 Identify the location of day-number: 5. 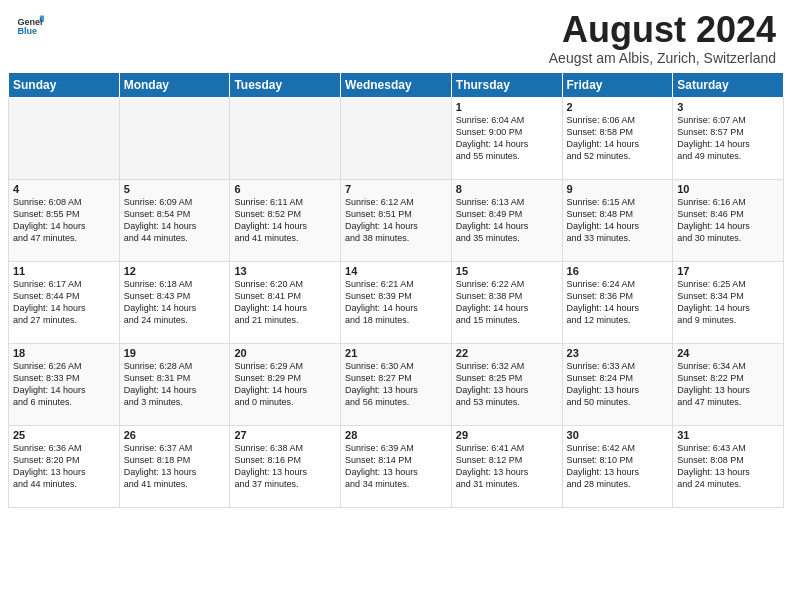
(175, 189).